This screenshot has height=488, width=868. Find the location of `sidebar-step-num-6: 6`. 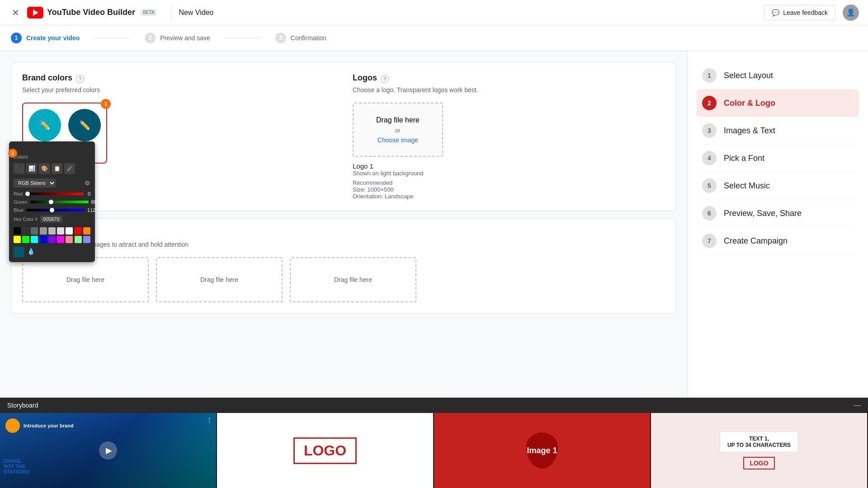

sidebar-step-num-6: 6 is located at coordinates (709, 213).